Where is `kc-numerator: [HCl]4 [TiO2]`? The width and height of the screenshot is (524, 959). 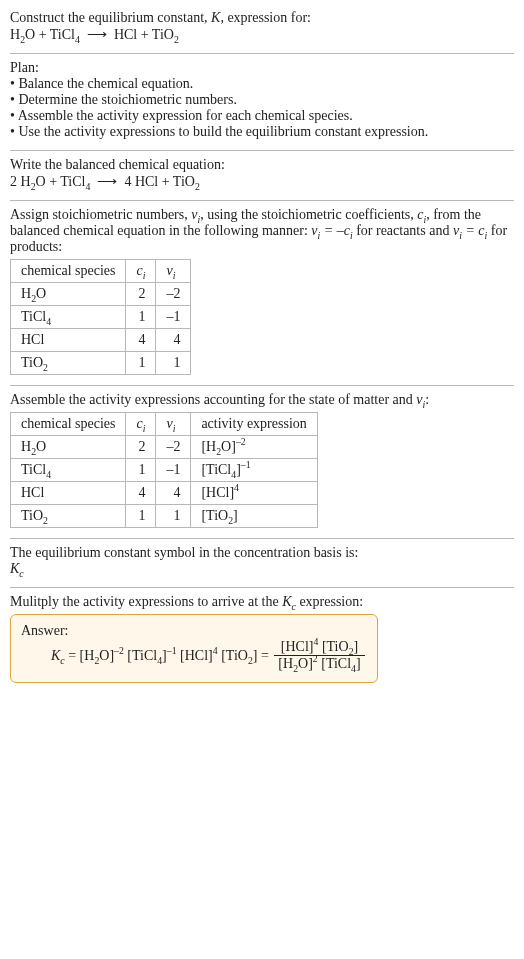
kc-numerator: [HCl]4 [TiO2] is located at coordinates (319, 648).